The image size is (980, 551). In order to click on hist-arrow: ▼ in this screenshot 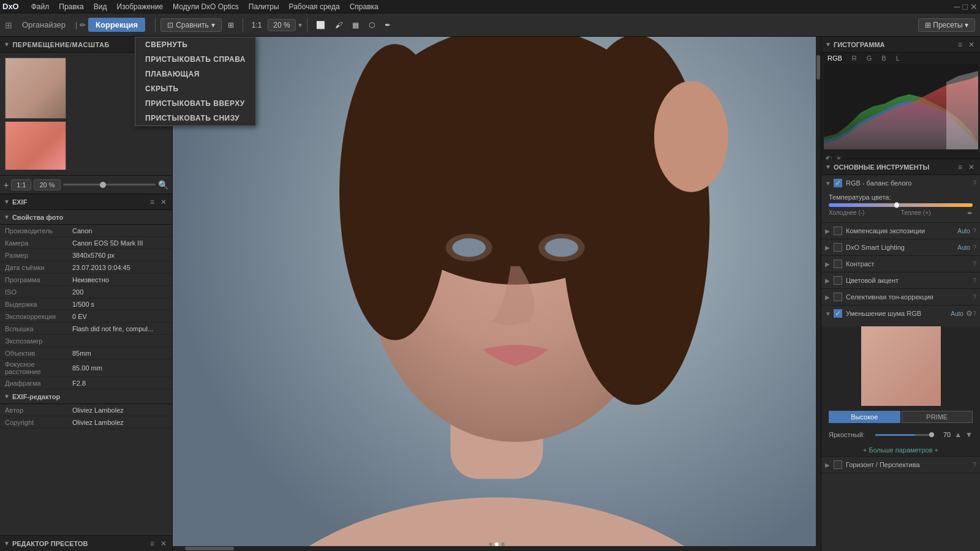, I will do `click(828, 44)`.